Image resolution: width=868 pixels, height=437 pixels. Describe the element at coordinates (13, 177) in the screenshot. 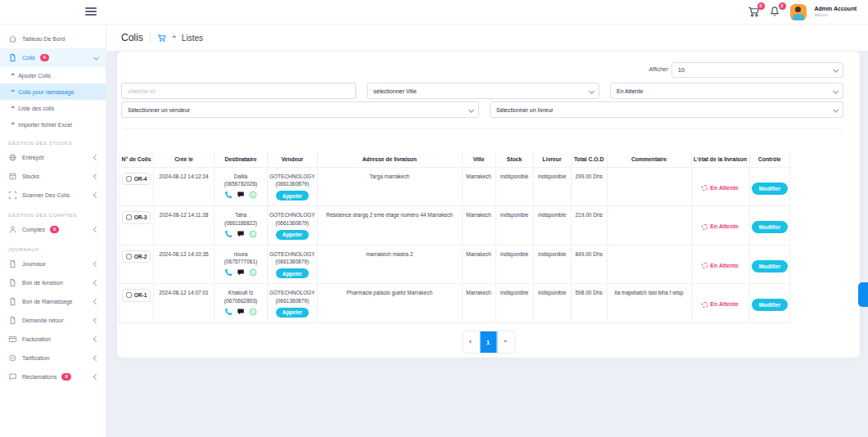

I see `box-icon` at that location.